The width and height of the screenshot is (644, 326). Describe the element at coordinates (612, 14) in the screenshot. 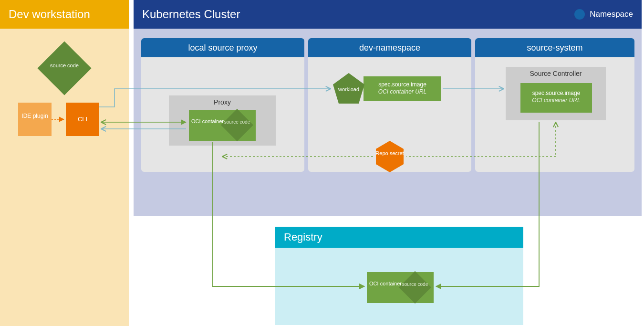

I see `namespace-legend-label: Namespace` at that location.